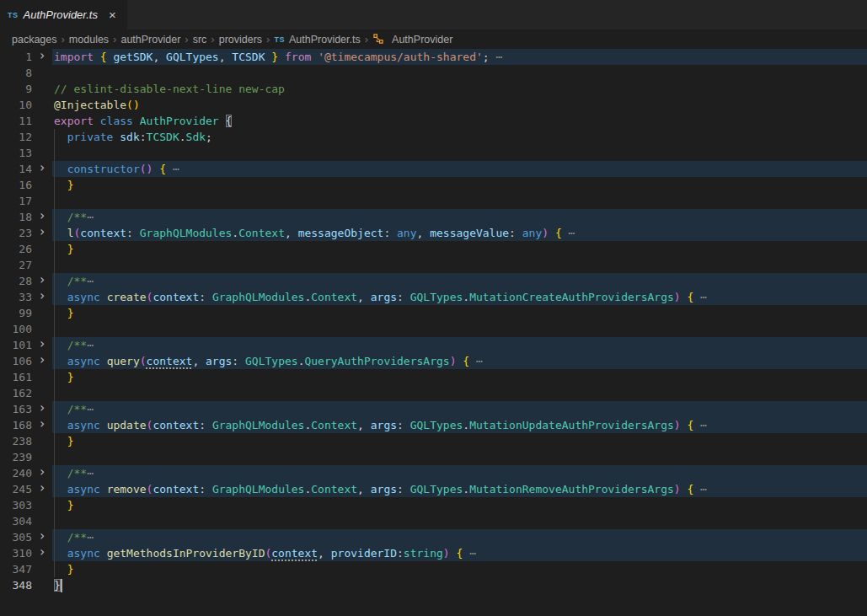 The width and height of the screenshot is (867, 616). Describe the element at coordinates (460, 489) in the screenshot. I see `code-line-content: async remove(context: GraphQLModules.Con…` at that location.